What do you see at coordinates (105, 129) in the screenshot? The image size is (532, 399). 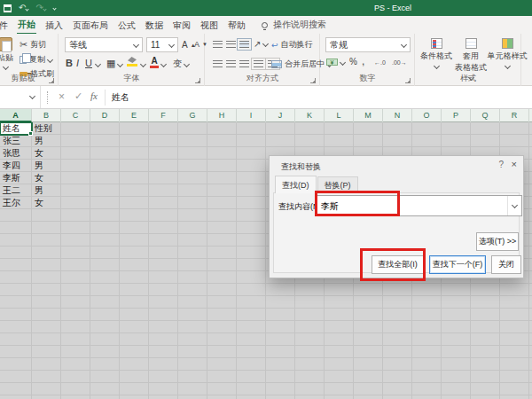 I see `cell-D1` at bounding box center [105, 129].